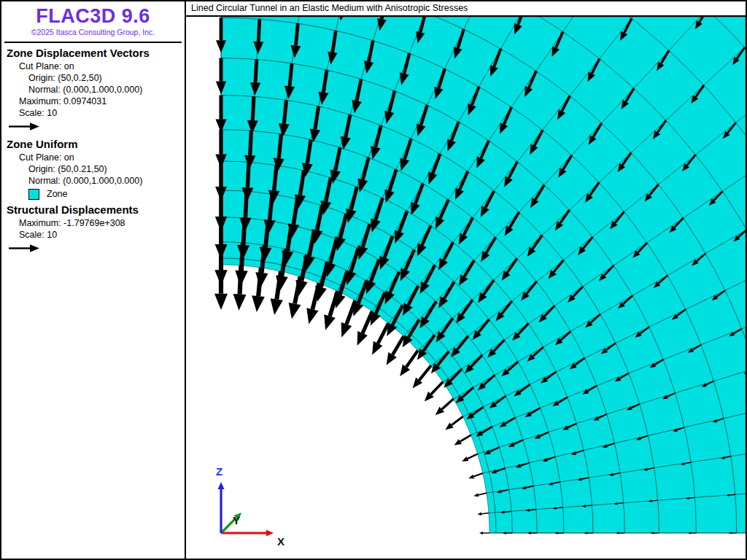 This screenshot has height=560, width=747. What do you see at coordinates (107, 78) in the screenshot?
I see `legend-line: Origin: (50,0.2,50)` at bounding box center [107, 78].